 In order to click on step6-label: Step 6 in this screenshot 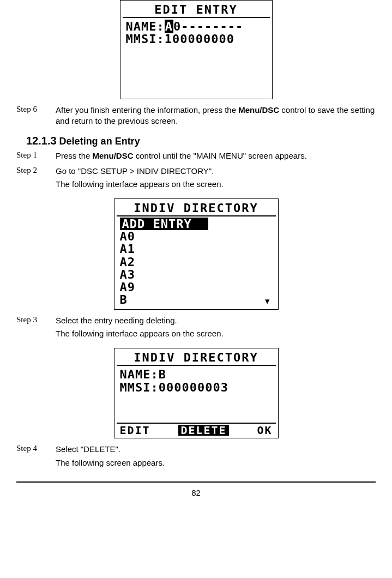, I will do `click(36, 117)`.